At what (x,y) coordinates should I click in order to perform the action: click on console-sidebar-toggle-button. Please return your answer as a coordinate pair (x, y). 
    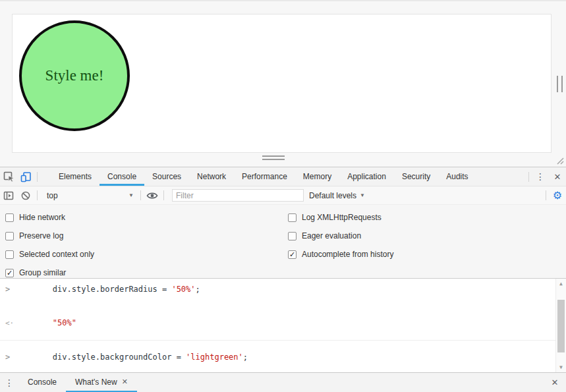
    Looking at the image, I should click on (9, 196).